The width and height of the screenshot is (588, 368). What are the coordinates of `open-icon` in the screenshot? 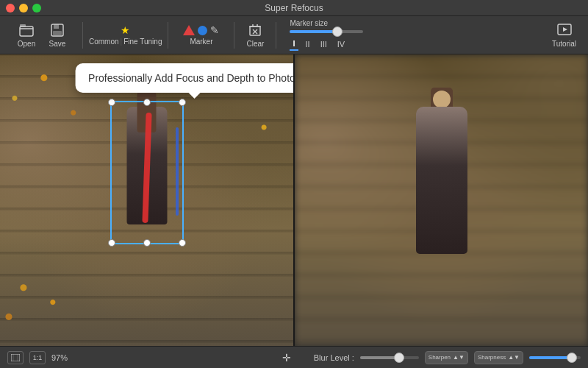 It's located at (26, 30).